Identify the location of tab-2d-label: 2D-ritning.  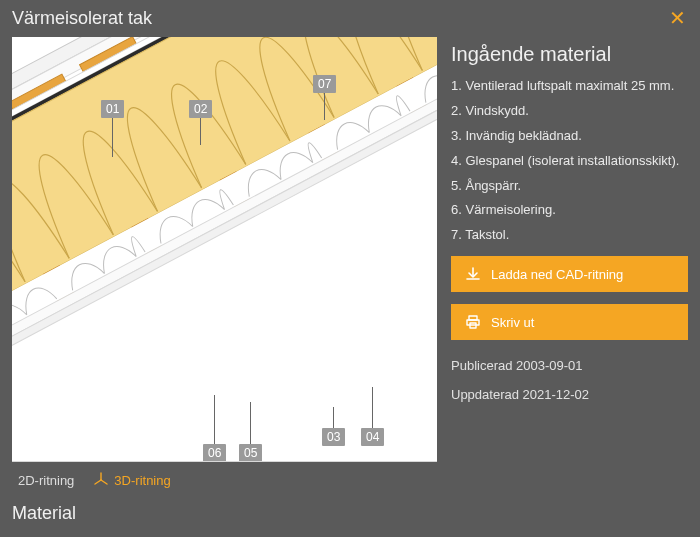
(46, 480).